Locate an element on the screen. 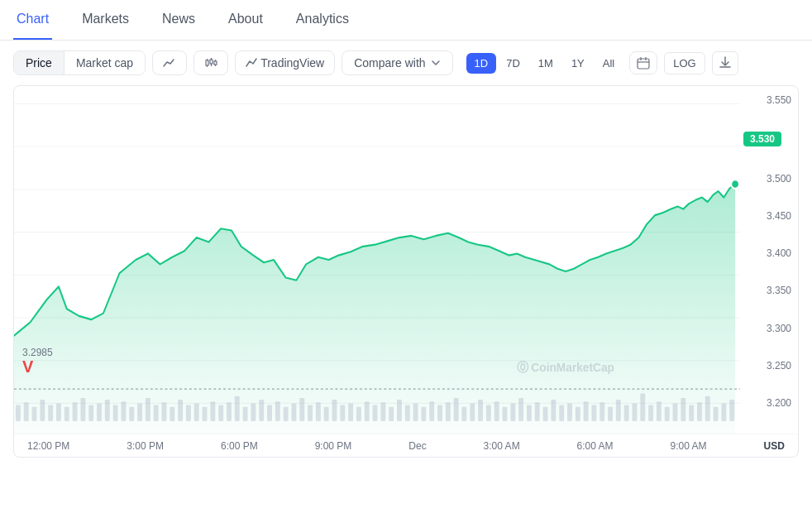 This screenshot has width=812, height=518. download-icon is located at coordinates (725, 62).